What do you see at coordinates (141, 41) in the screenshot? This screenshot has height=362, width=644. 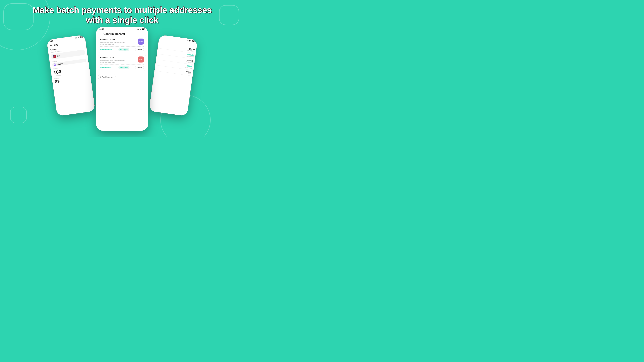 I see `avatar-0: 0000` at bounding box center [141, 41].